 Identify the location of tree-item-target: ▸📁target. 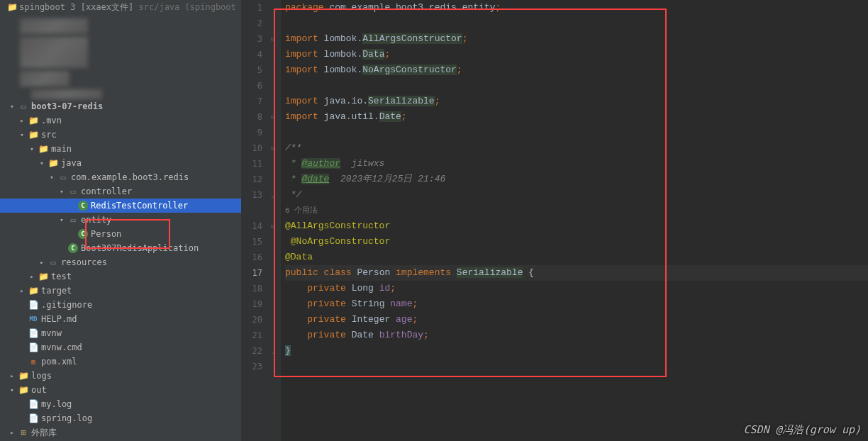
(121, 291).